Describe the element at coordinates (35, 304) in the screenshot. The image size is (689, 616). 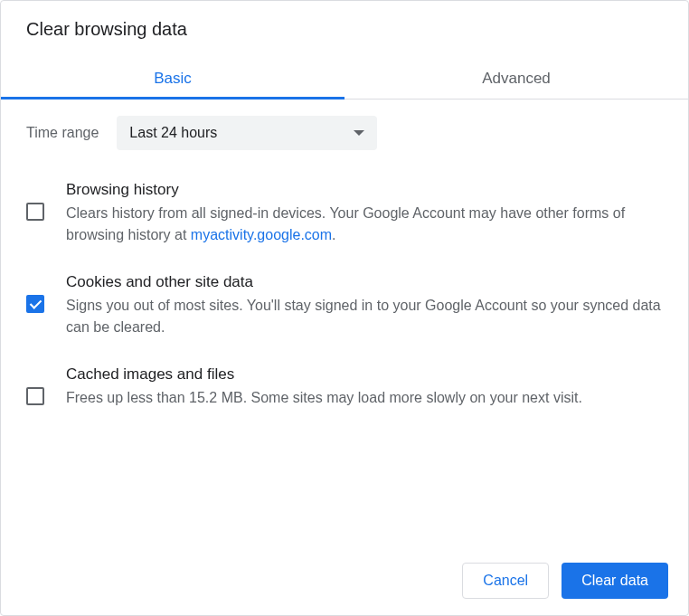
I see `checkbox-cookies` at that location.